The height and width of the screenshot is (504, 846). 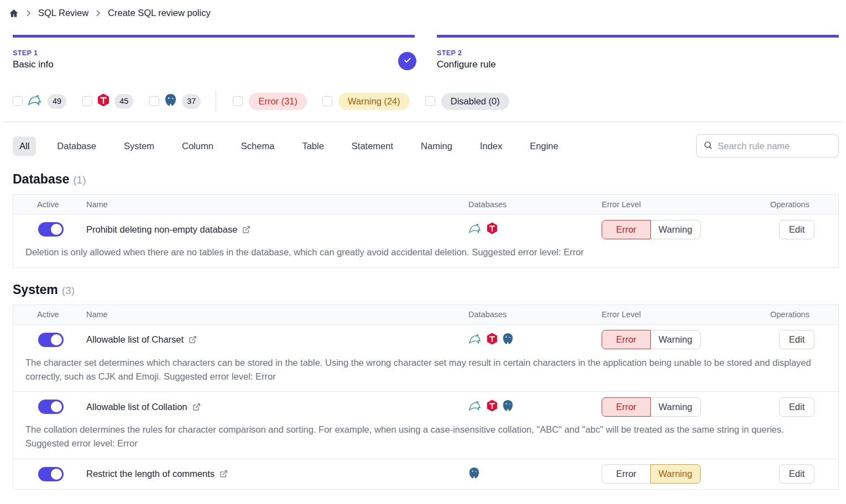 I want to click on category-tabs: All Database System Column Schema Table …, so click(x=426, y=146).